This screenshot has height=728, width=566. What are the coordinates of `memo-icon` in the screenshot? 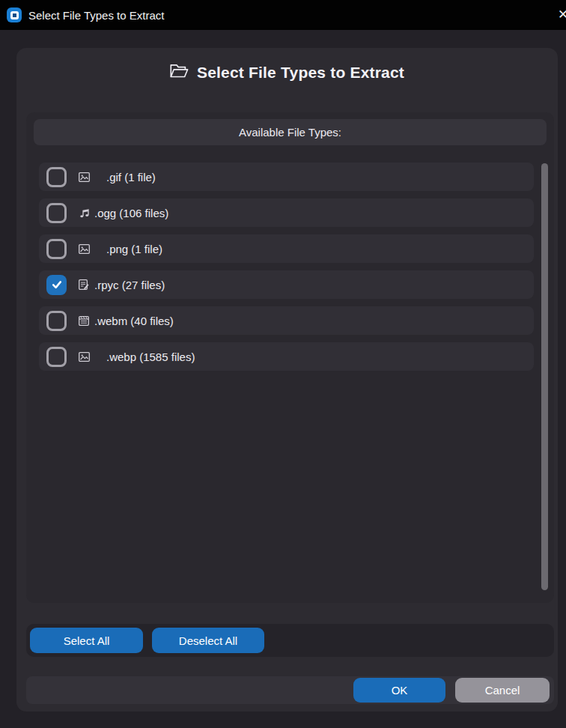 It's located at (84, 285).